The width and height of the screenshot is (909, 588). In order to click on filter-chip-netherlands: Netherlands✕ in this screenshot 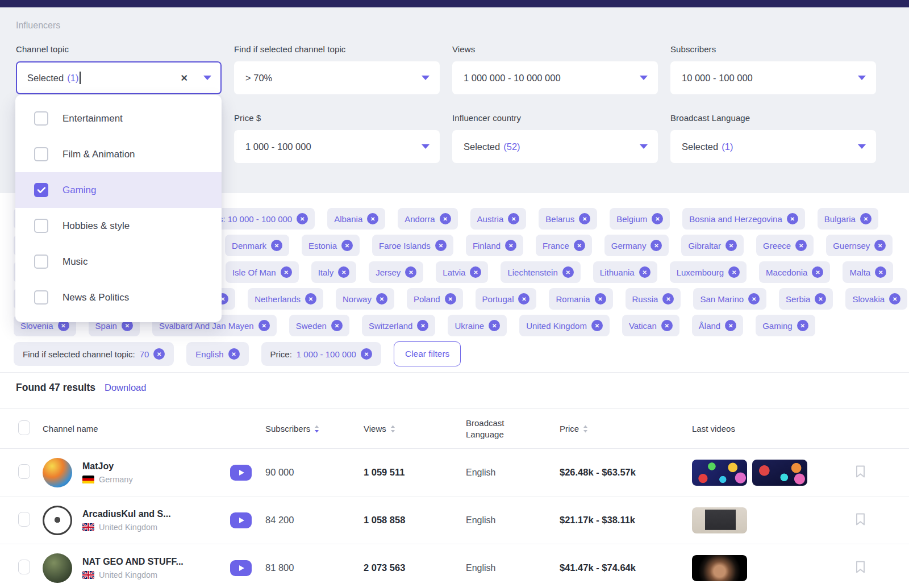, I will do `click(285, 299)`.